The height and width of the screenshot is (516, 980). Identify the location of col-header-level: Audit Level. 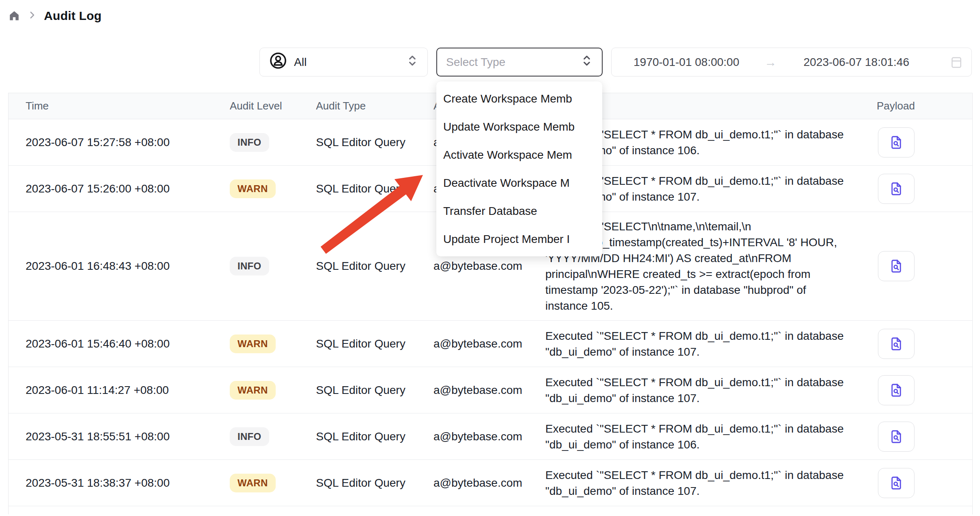
(273, 106).